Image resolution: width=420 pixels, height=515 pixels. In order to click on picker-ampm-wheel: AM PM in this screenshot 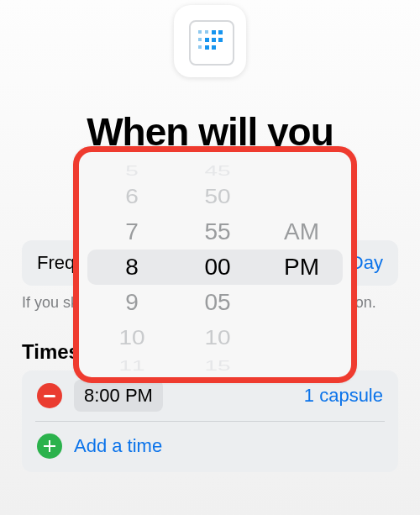, I will do `click(302, 265)`.